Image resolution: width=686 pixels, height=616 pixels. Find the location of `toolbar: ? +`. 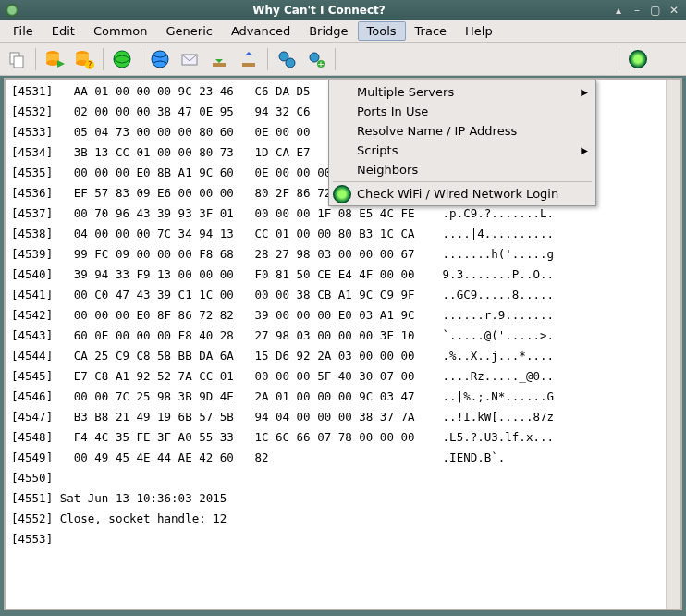

toolbar: ? + is located at coordinates (343, 59).